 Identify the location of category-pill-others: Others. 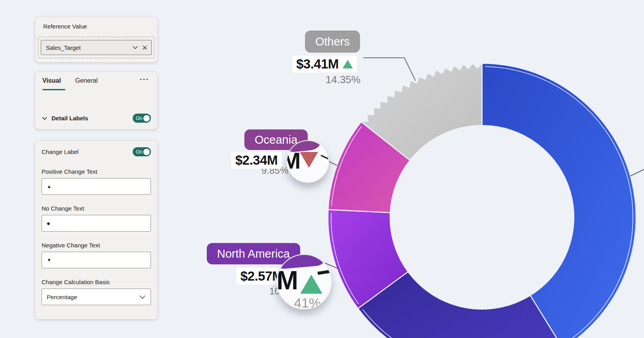
(333, 42).